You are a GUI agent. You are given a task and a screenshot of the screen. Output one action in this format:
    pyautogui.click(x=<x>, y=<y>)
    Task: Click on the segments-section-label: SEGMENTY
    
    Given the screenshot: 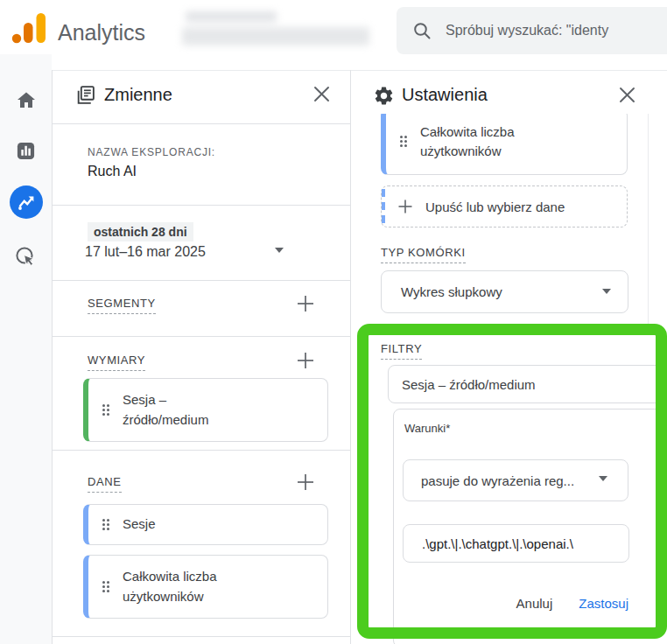 What is the action you would take?
    pyautogui.click(x=122, y=305)
    